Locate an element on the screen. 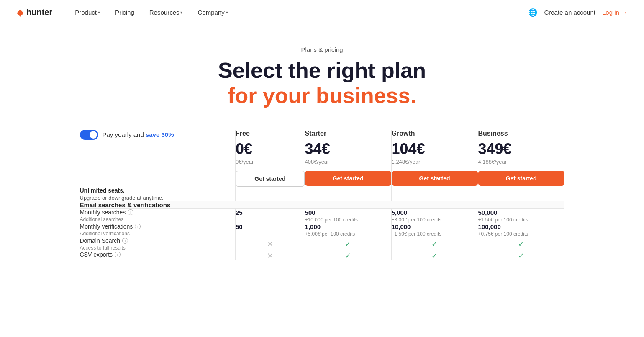 The width and height of the screenshot is (644, 337). domain-search-label: Domain Search i Access to full results is located at coordinates (157, 244).